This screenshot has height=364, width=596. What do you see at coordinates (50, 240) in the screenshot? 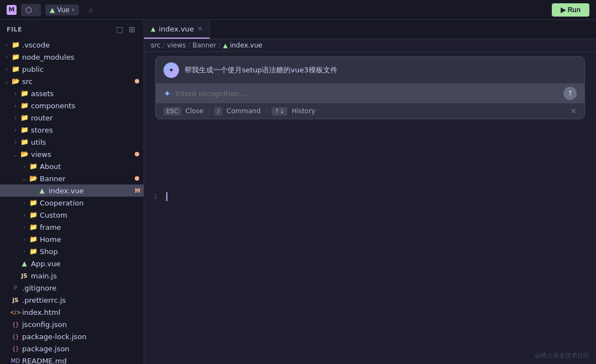
I see `sidebar-item-label: Home` at bounding box center [50, 240].